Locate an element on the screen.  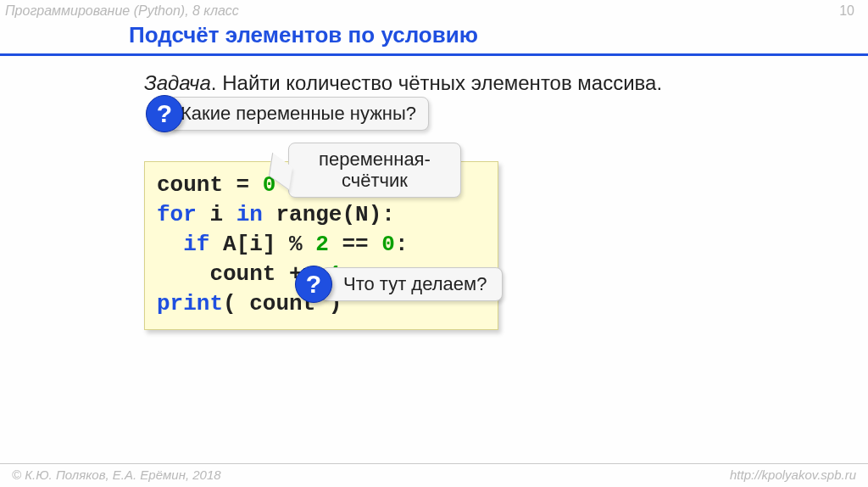
header: Программирование (Python), 8 класс 10 is located at coordinates (434, 10).